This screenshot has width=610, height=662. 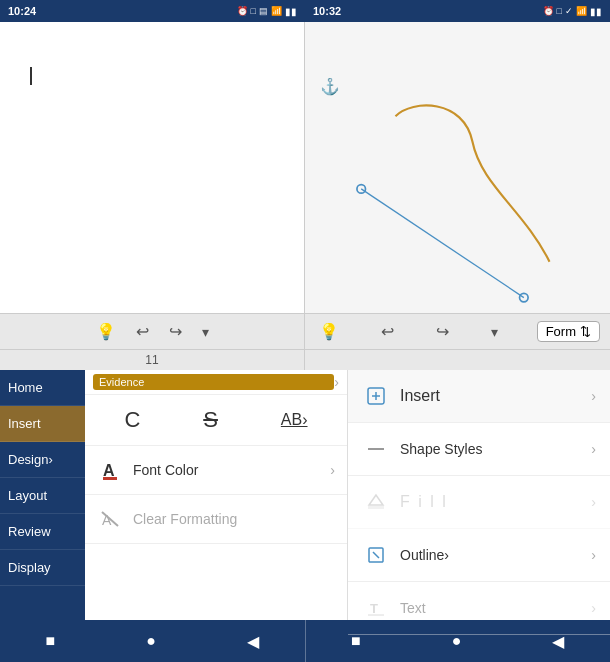 I want to click on sidebar-item-layout: Layout, so click(x=42, y=496).